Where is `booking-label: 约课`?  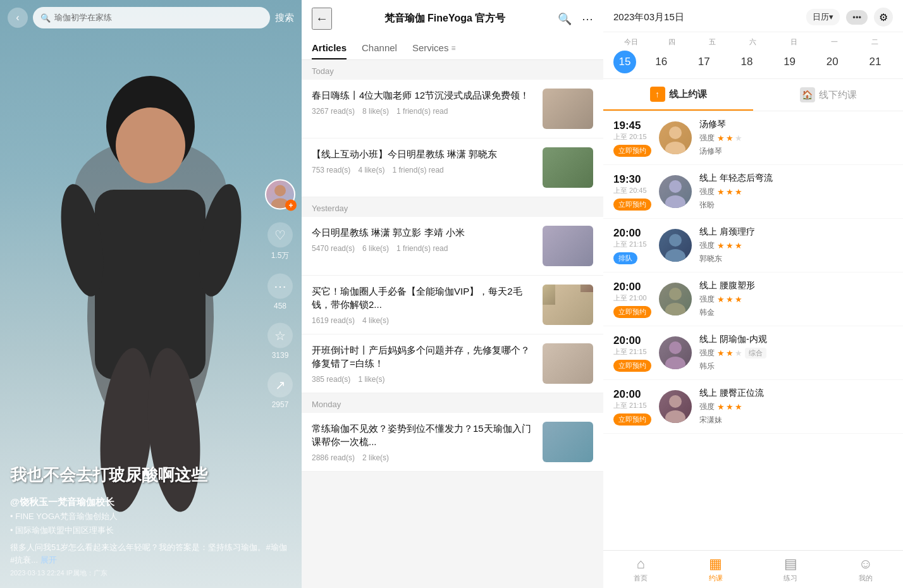
booking-label: 约课 is located at coordinates (716, 578).